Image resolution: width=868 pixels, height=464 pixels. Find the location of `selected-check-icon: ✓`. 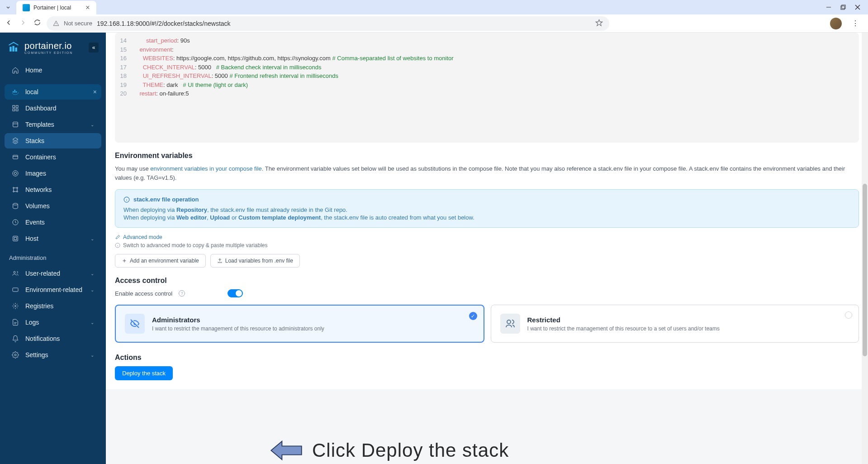

selected-check-icon: ✓ is located at coordinates (473, 316).